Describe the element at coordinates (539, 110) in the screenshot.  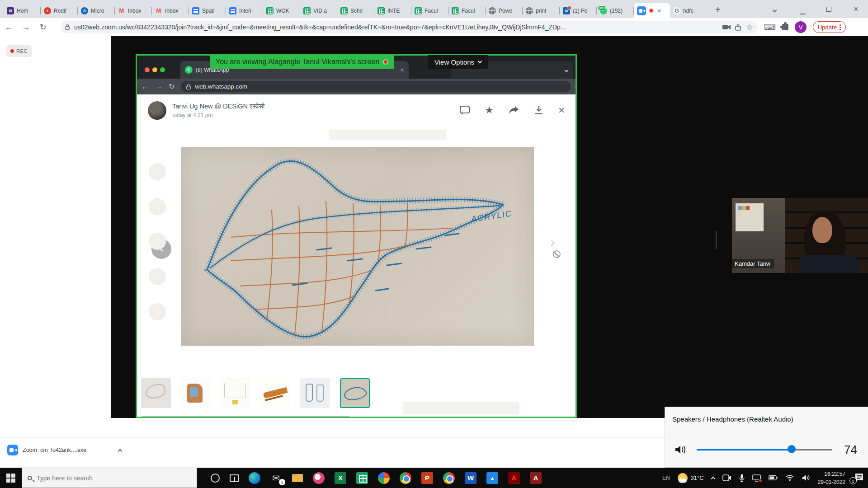
I see `download-icon` at that location.